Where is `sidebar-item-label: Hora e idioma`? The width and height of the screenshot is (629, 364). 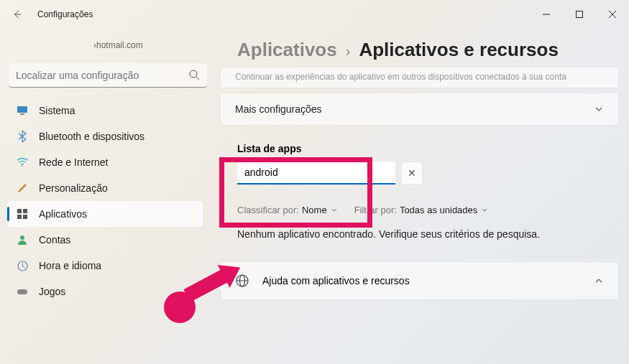
sidebar-item-label: Hora e idioma is located at coordinates (70, 266).